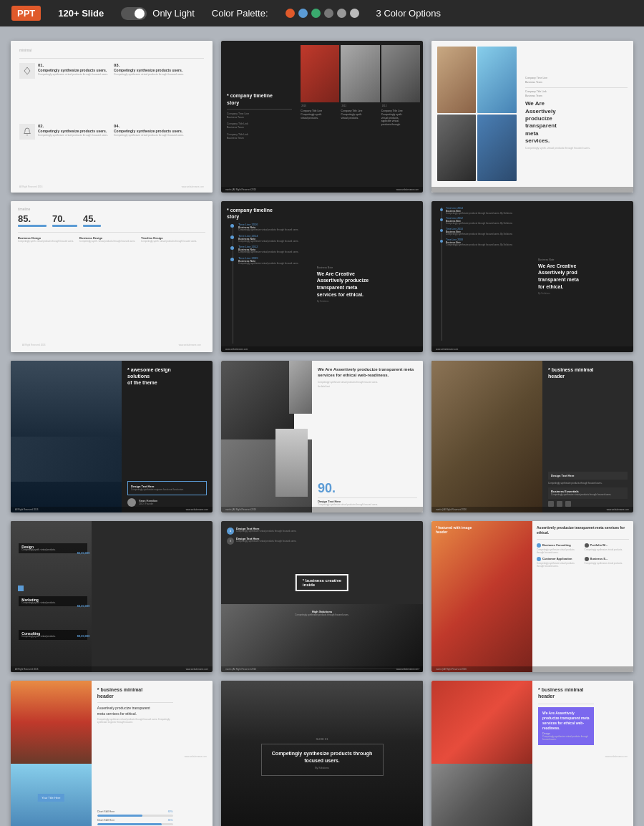 The width and height of the screenshot is (644, 826). Describe the element at coordinates (167, 376) in the screenshot. I see `slide-r3c1-title: * awesome designsolutionsof the theme` at that location.